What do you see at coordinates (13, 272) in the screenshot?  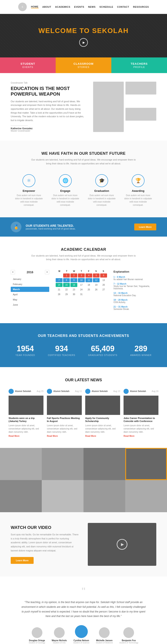 I see `prev-year-button: <` at bounding box center [13, 272].